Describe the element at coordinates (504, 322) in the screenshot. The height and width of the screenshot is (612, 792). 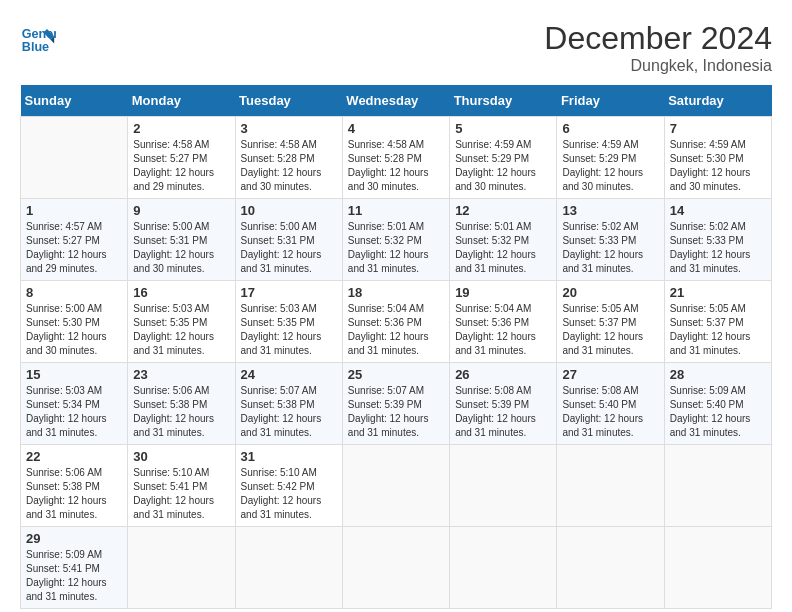
I see `calendar-cell: 19 Sunrise: 5:04 AM Sunset: 5:36 PM Dayl…` at that location.